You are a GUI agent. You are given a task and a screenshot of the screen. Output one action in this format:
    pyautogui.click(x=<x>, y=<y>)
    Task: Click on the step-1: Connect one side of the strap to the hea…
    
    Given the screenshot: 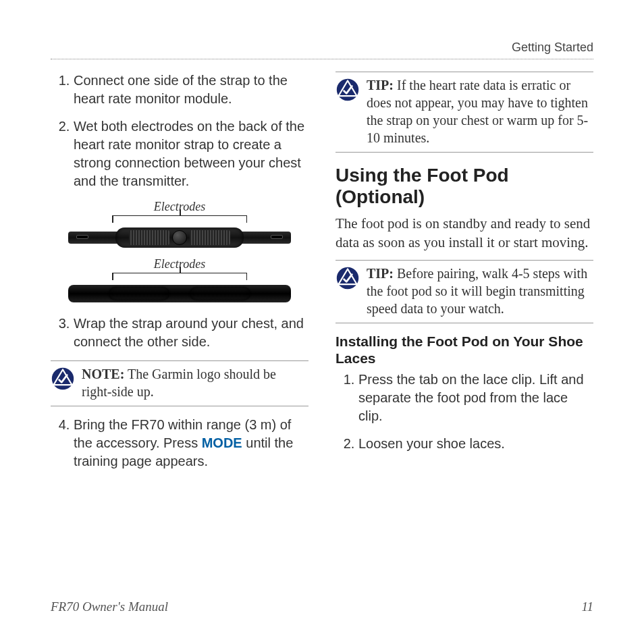 What is the action you would take?
    pyautogui.click(x=191, y=90)
    